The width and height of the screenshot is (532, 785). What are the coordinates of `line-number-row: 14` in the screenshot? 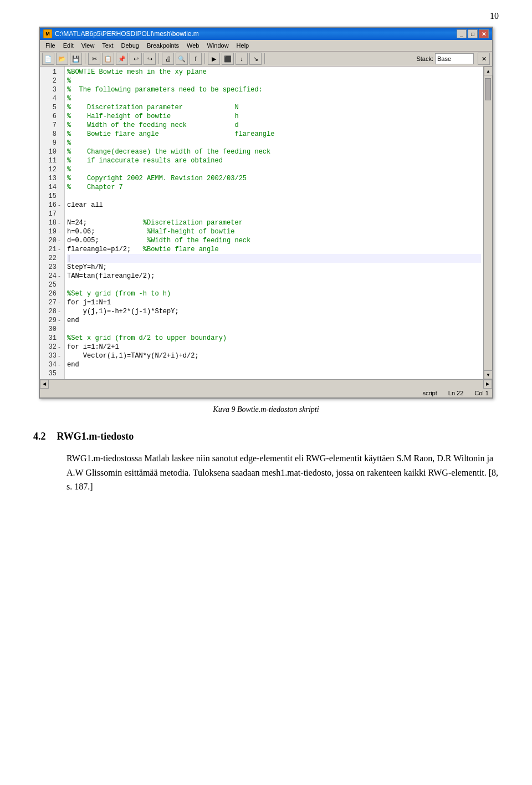 It's located at (52, 187).